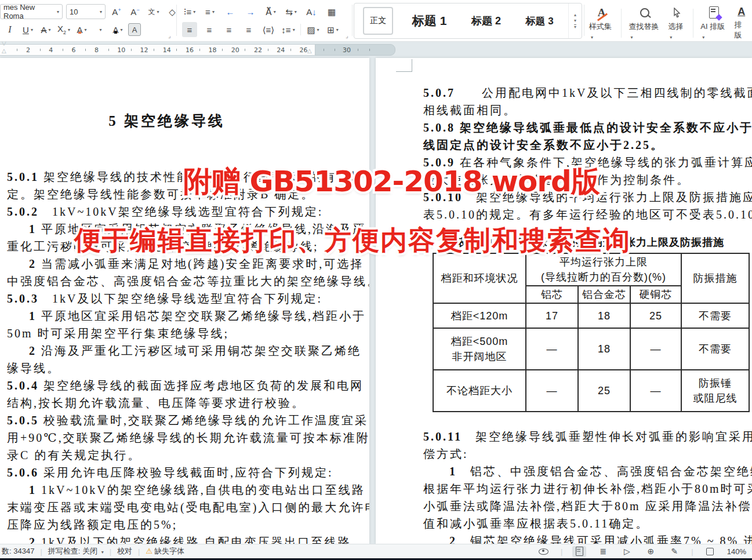 This screenshot has height=560, width=752. Describe the element at coordinates (165, 551) in the screenshot. I see `missing-font-warning: ⚠缺失字体` at that location.